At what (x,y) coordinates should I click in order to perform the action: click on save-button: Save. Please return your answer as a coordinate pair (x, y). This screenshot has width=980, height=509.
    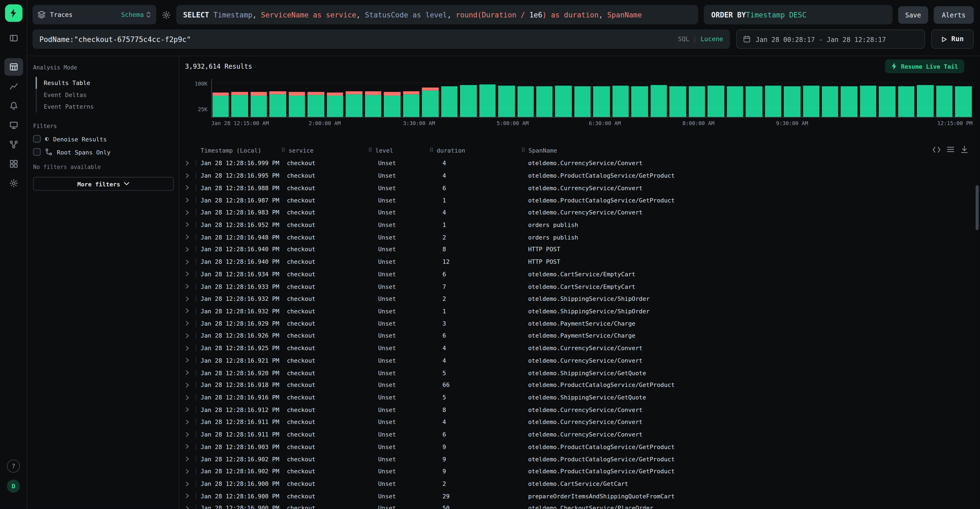
    Looking at the image, I should click on (913, 15).